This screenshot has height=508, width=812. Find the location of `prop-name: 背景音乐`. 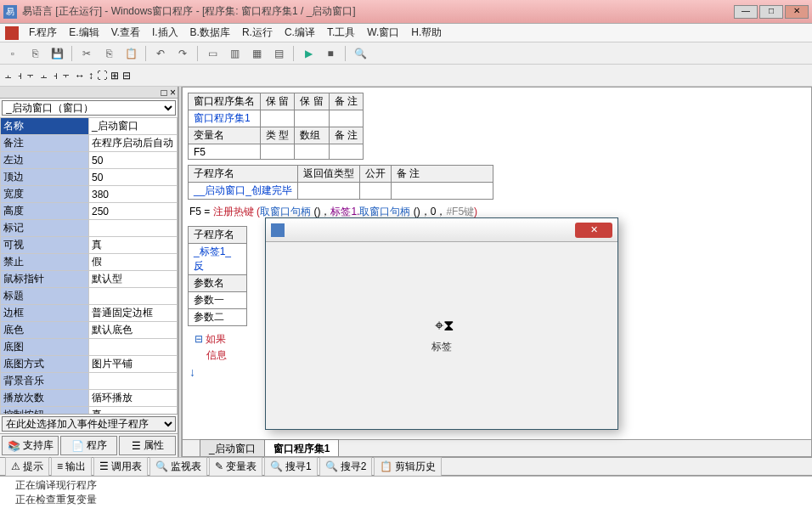

prop-name: 背景音乐 is located at coordinates (45, 381).